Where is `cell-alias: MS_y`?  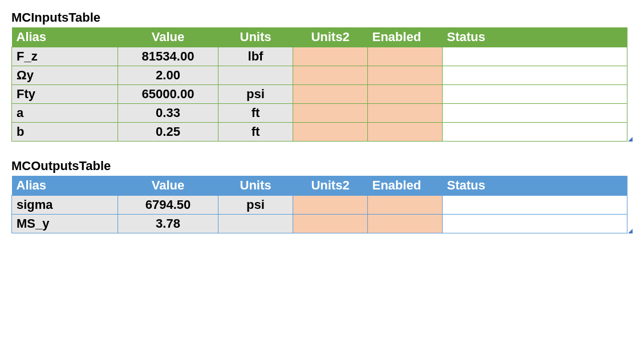
cell-alias: MS_y is located at coordinates (65, 224).